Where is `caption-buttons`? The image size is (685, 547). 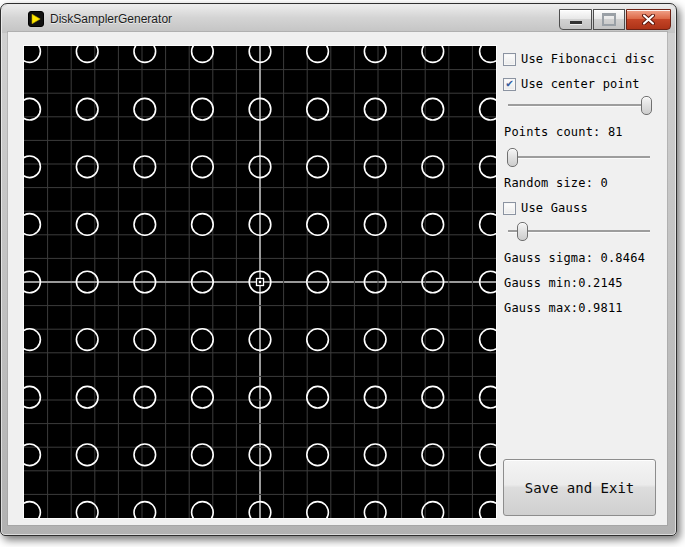 caption-buttons is located at coordinates (615, 20).